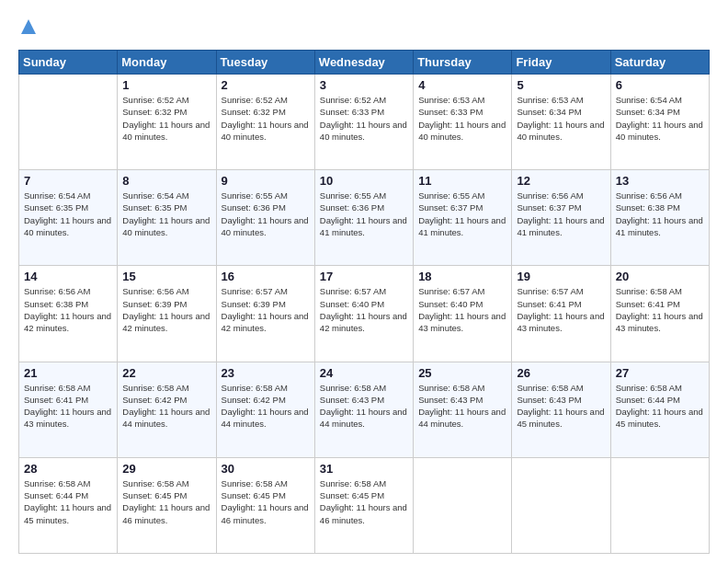 The height and width of the screenshot is (563, 728). I want to click on day-number: 28, so click(68, 469).